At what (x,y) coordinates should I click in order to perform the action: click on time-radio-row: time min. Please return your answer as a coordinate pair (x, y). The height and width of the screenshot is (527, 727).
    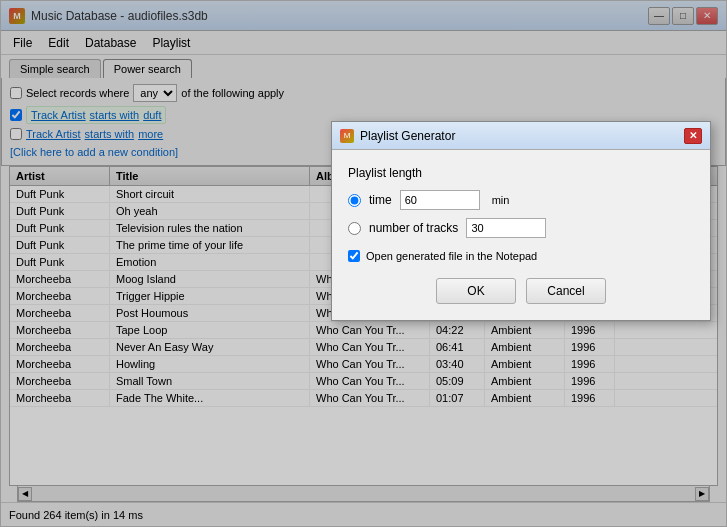
    Looking at the image, I should click on (521, 200).